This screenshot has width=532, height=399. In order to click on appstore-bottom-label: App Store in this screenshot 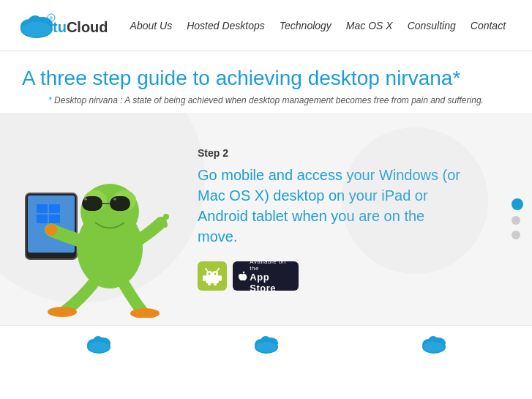, I will do `click(271, 283)`.